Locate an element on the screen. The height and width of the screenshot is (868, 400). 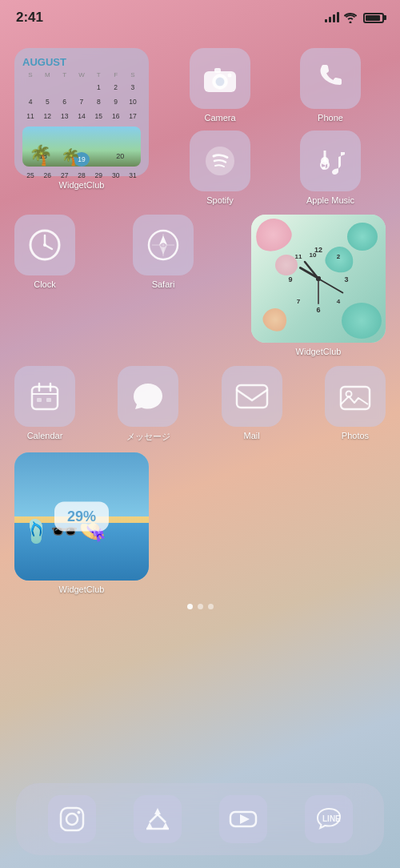
clock-app: Clock is located at coordinates (45, 285).